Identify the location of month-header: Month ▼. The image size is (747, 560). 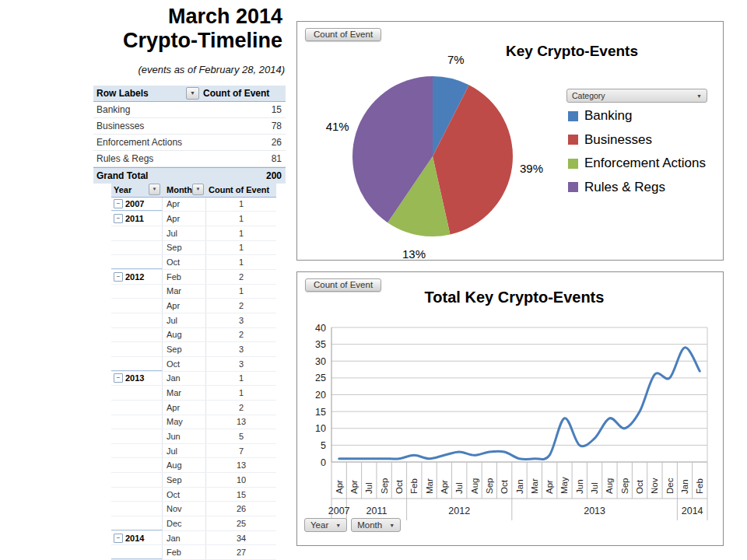
(184, 190).